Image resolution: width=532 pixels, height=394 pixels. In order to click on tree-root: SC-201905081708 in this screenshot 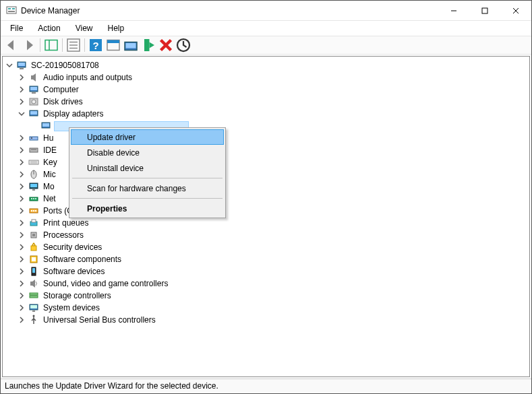, I will do `click(266, 65)`.